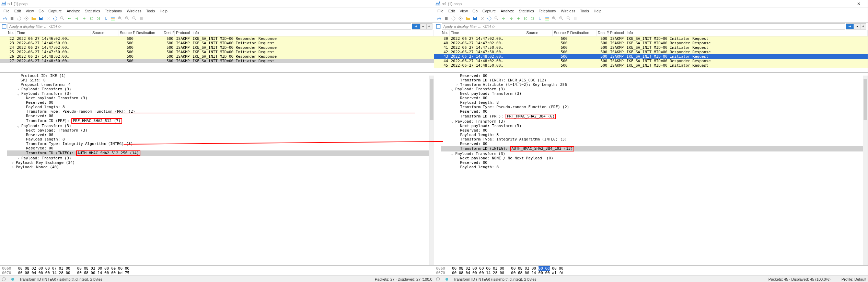  What do you see at coordinates (217, 61) in the screenshot?
I see `packet-row: 272022-06-27 14:48:50.00… 500 500 ISAKMP…` at bounding box center [217, 61].